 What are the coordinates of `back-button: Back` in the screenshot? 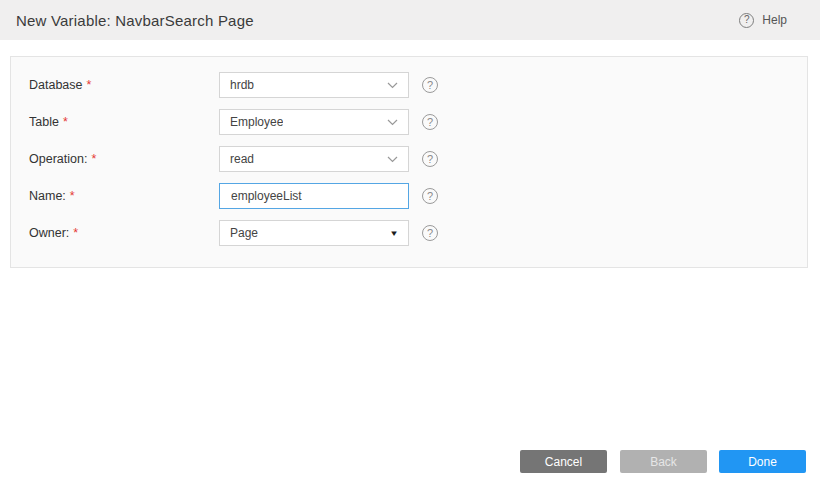 It's located at (664, 462).